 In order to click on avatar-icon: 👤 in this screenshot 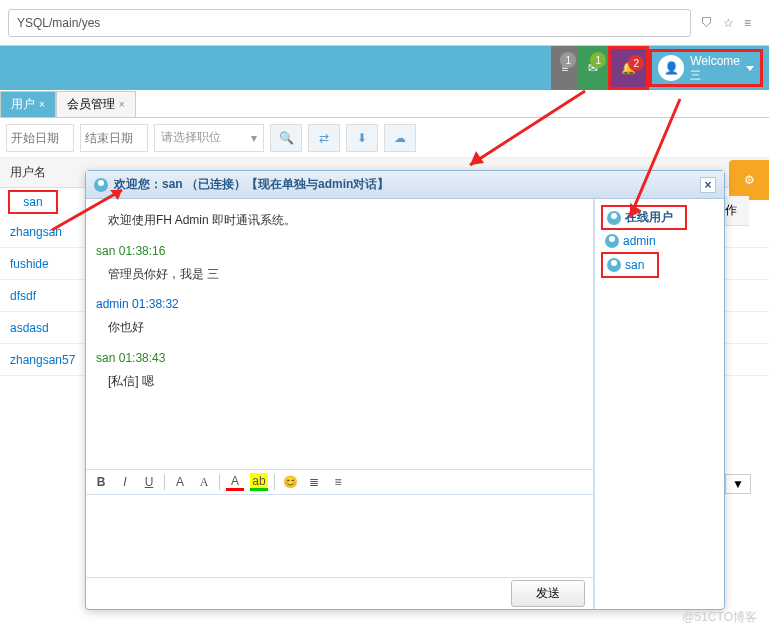, I will do `click(671, 68)`.